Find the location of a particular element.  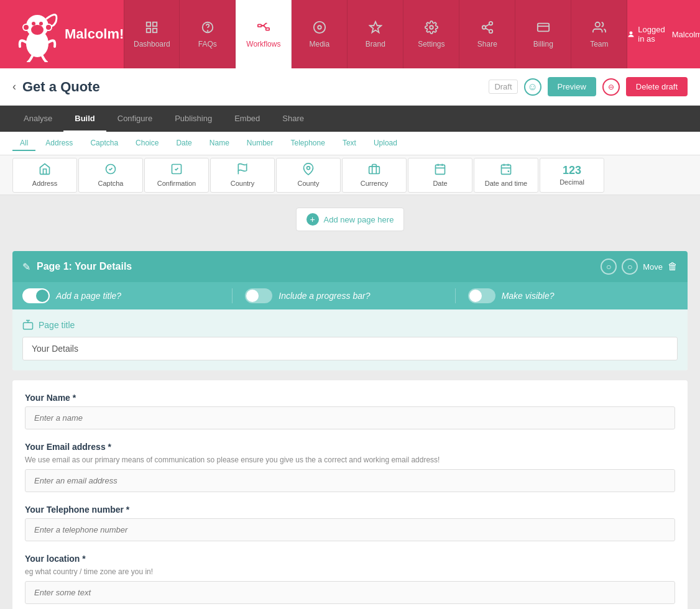

filter-text: Text is located at coordinates (349, 144).